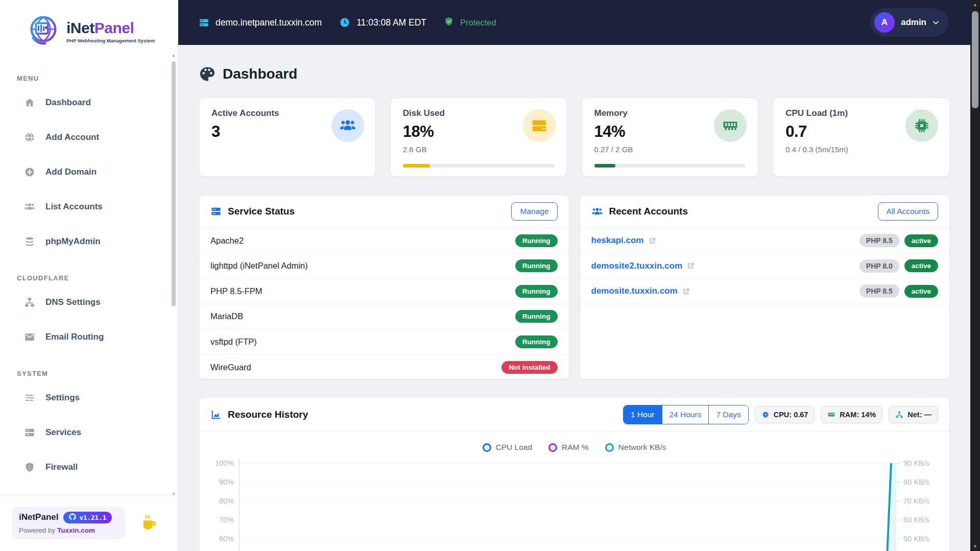  Describe the element at coordinates (227, 501) in the screenshot. I see `axis-tick: 80%` at that location.